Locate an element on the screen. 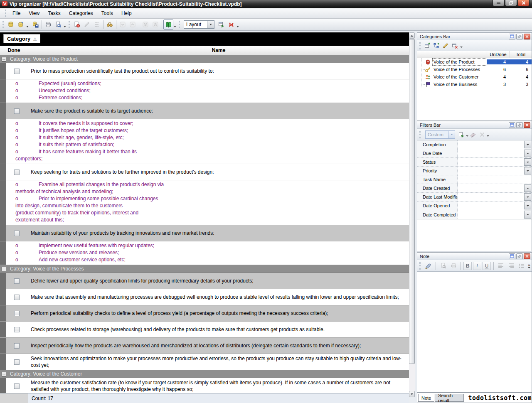  tab-note: Note is located at coordinates (426, 398).